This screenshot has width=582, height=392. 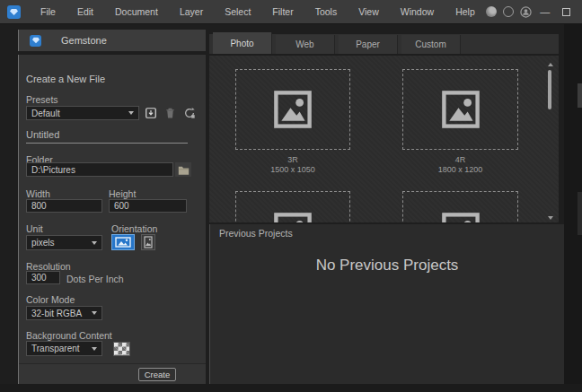 I want to click on menu-view: View, so click(x=368, y=13).